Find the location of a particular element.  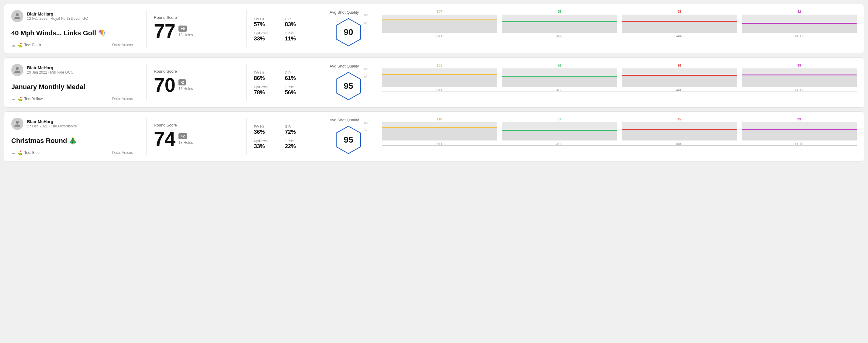

bar-col-ott: 107OTT is located at coordinates (439, 24).